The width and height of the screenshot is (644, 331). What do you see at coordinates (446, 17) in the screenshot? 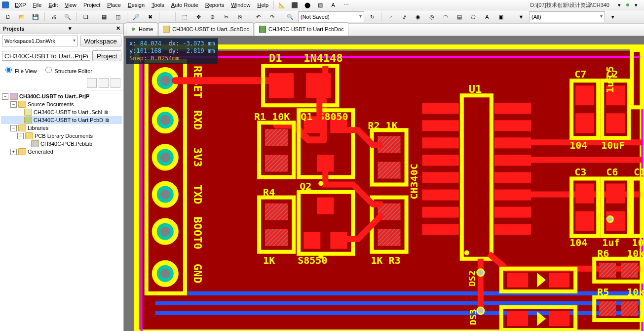
I see `arc-icon: ◠` at bounding box center [446, 17].